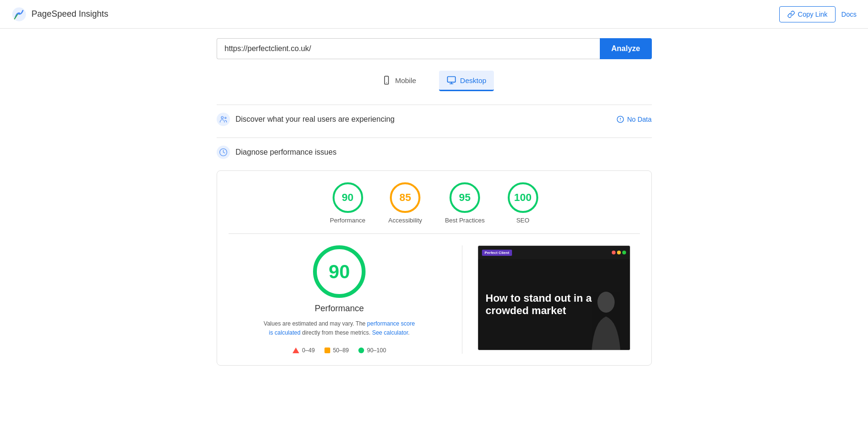  I want to click on tab-desktop-label: Desktop, so click(473, 80).